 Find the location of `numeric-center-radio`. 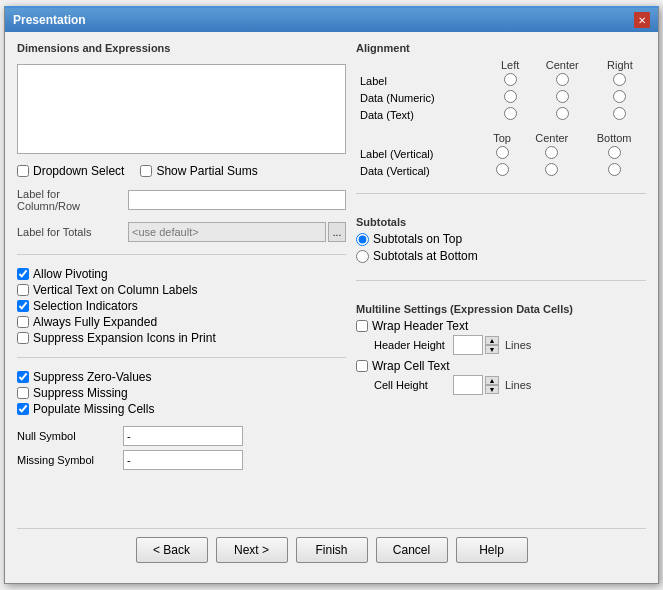

numeric-center-radio is located at coordinates (562, 96).